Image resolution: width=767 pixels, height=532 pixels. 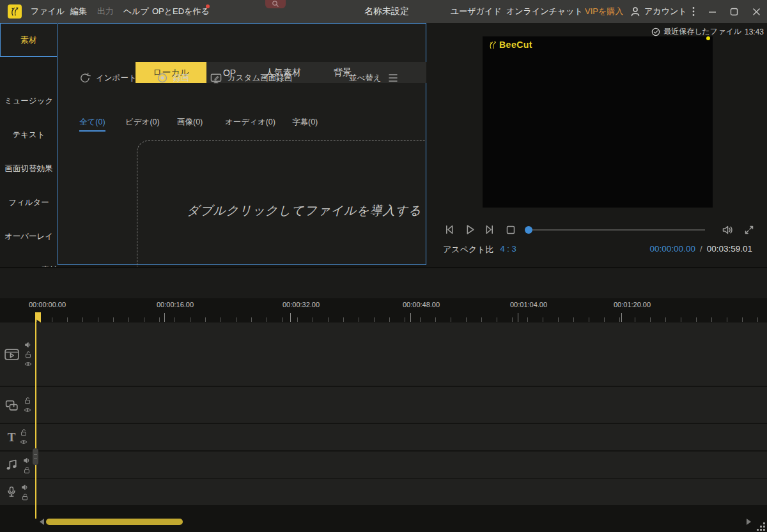 What do you see at coordinates (47, 11) in the screenshot?
I see `menu-file: ファイル` at bounding box center [47, 11].